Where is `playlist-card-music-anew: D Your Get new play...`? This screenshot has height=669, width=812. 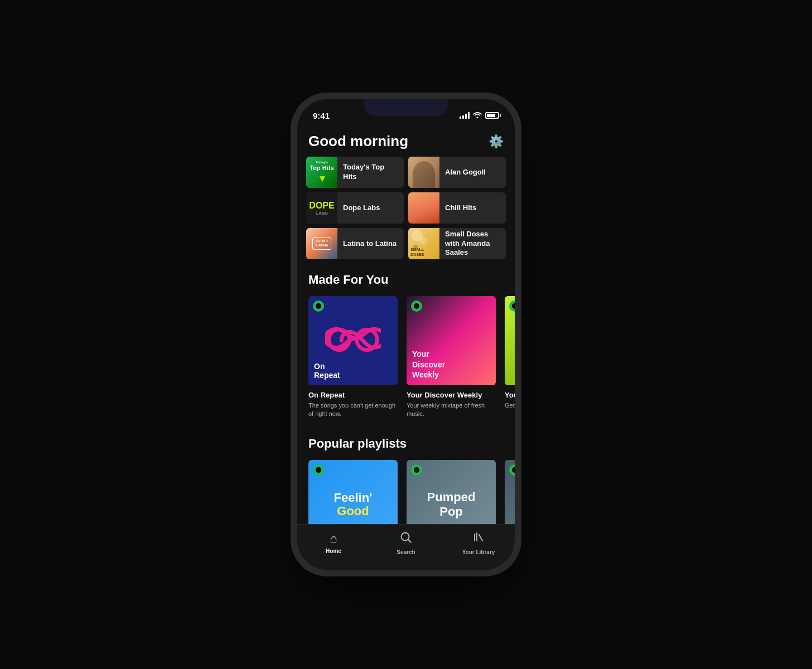 playlist-card-music-anew: D Your Get new play... is located at coordinates (510, 357).